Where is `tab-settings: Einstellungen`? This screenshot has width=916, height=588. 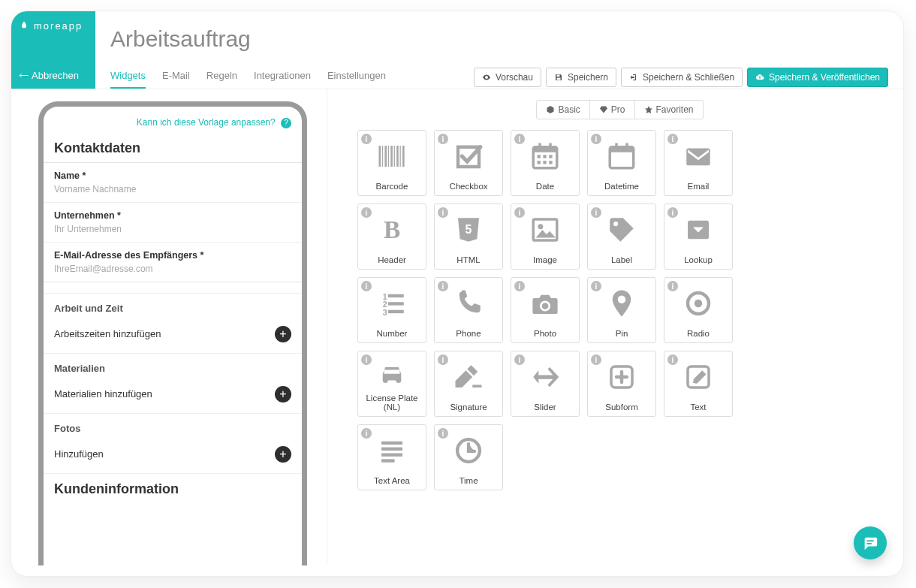 tab-settings: Einstellungen is located at coordinates (357, 77).